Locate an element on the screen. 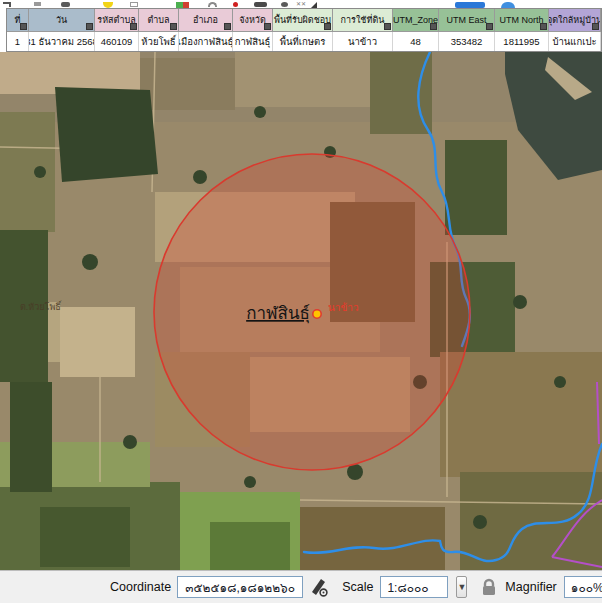  status-bar: Coordinate Scale ▼ Magnifier is located at coordinates (301, 586).